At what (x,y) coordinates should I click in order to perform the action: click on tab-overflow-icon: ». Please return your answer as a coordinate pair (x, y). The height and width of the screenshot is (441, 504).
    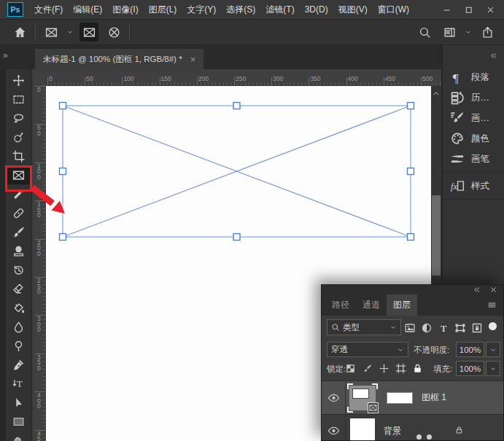
    Looking at the image, I should click on (4, 55).